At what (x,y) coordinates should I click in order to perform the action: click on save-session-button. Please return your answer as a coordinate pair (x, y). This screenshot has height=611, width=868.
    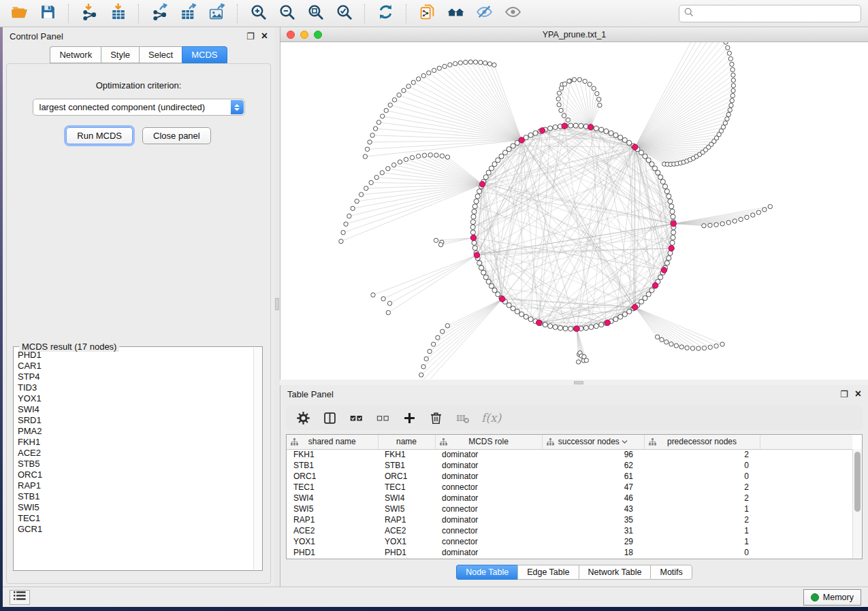
    Looking at the image, I should click on (48, 14).